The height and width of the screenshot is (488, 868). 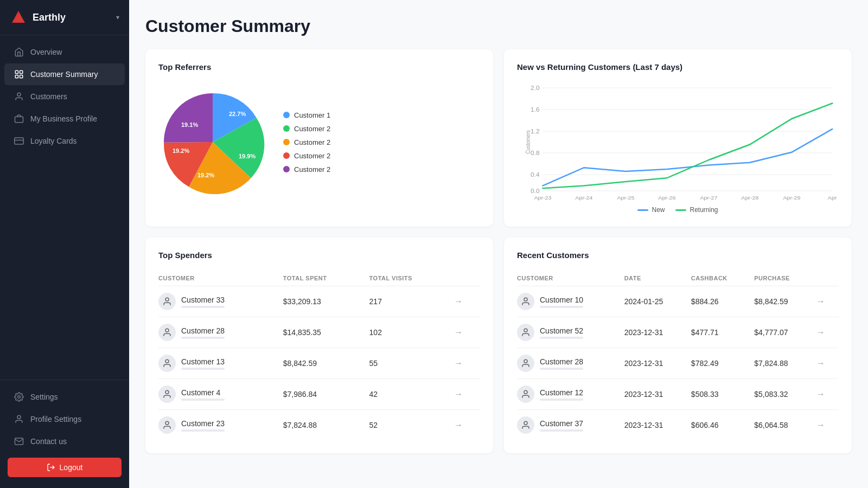 What do you see at coordinates (312, 142) in the screenshot?
I see `legend-label-3: Customer 2` at bounding box center [312, 142].